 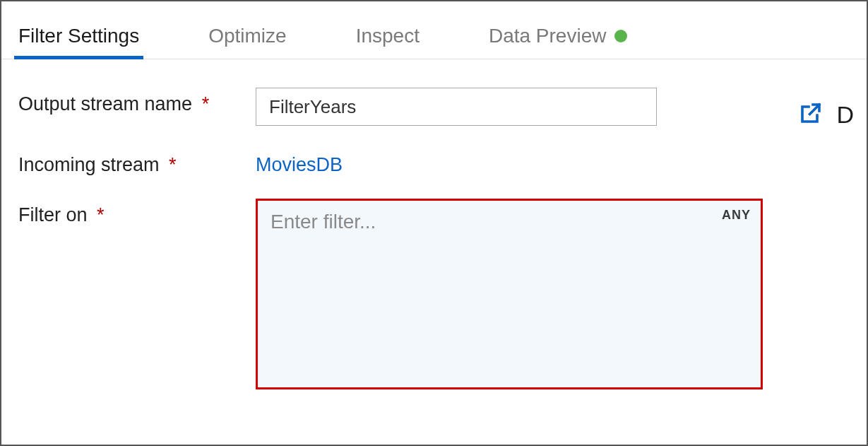 I want to click on open-external-icon, so click(x=811, y=115).